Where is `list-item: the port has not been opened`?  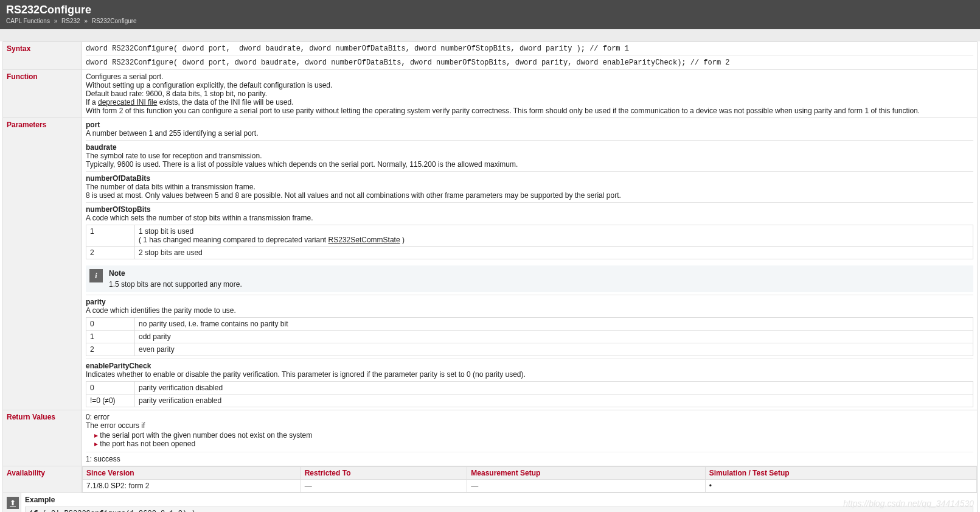 list-item: the port has not been opened is located at coordinates (534, 444).